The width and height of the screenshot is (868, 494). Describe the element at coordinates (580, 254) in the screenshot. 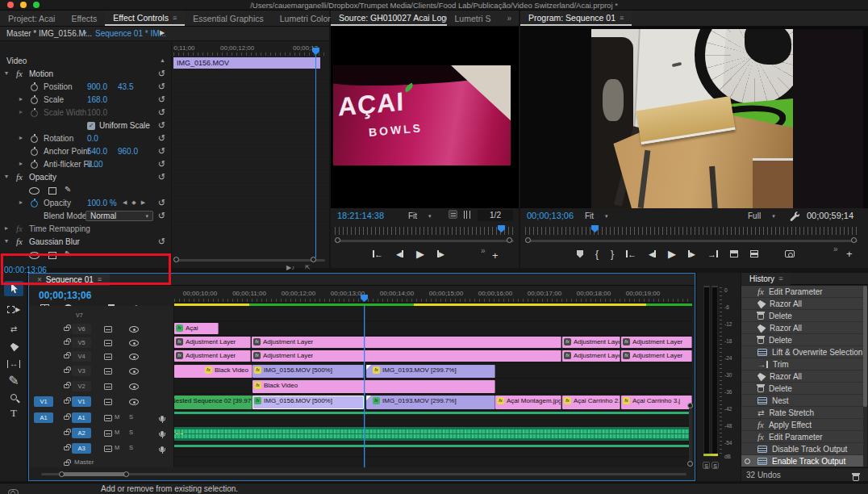

I see `add-marker-button` at that location.